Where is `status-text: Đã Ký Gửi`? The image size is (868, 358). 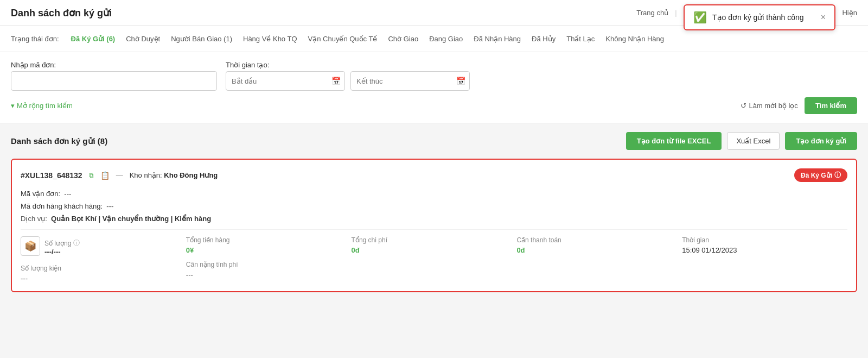 status-text: Đã Ký Gửi is located at coordinates (816, 175).